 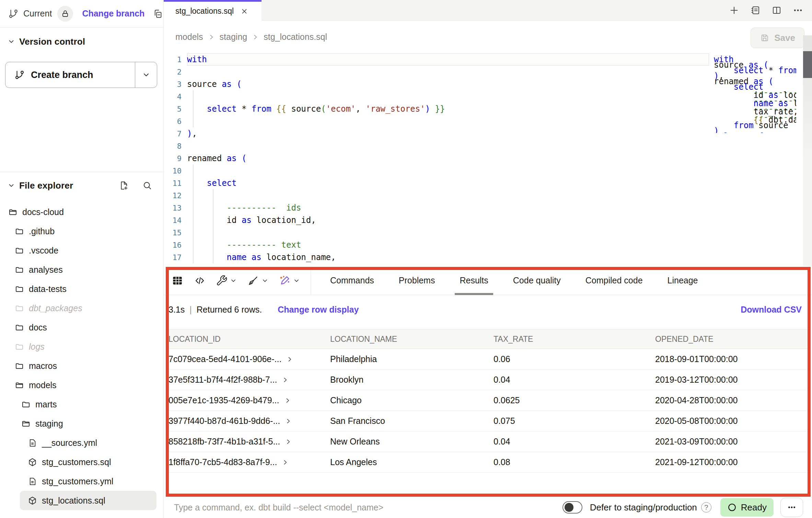 What do you see at coordinates (488, 97) in the screenshot?
I see `code-line: 4` at bounding box center [488, 97].